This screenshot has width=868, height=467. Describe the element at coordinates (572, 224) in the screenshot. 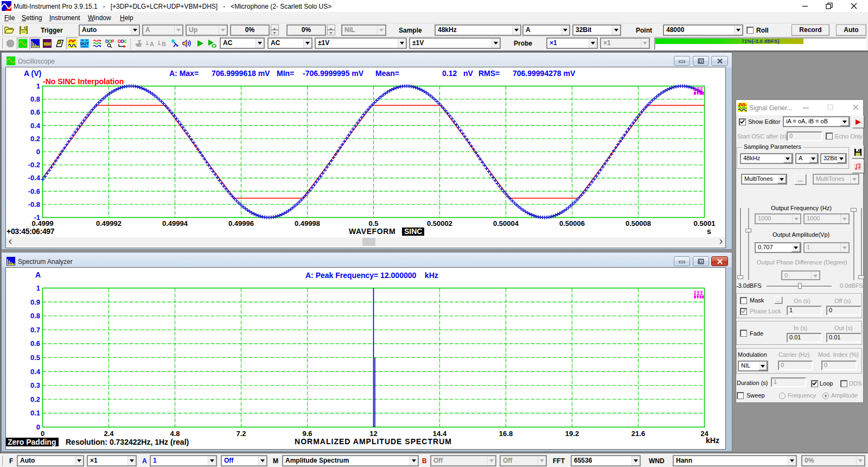

I see `svg-text: 0.50006` at that location.